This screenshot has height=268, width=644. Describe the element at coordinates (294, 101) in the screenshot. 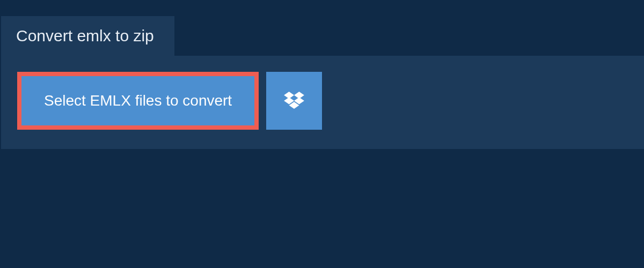

I see `dropbox-button` at that location.